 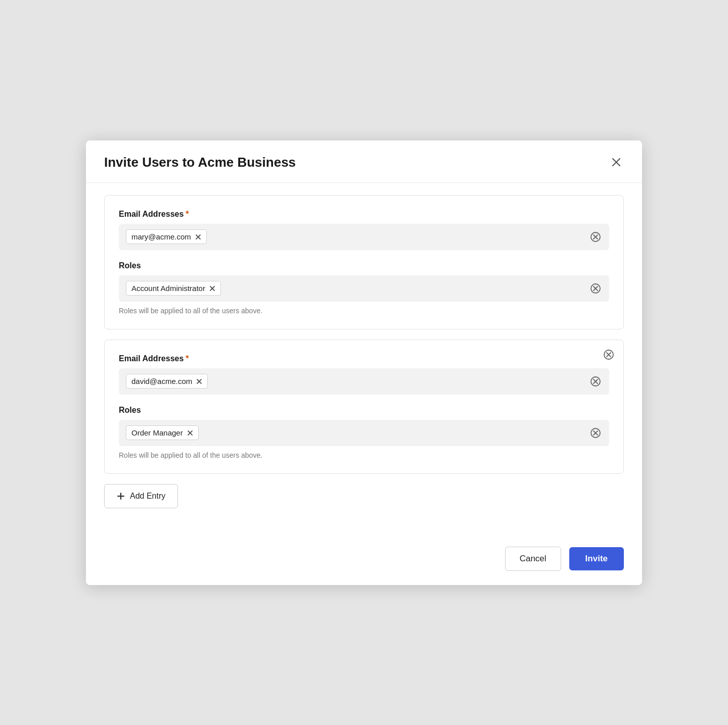 What do you see at coordinates (364, 381) in the screenshot?
I see `email-tag-input-2: david@acme.com` at bounding box center [364, 381].